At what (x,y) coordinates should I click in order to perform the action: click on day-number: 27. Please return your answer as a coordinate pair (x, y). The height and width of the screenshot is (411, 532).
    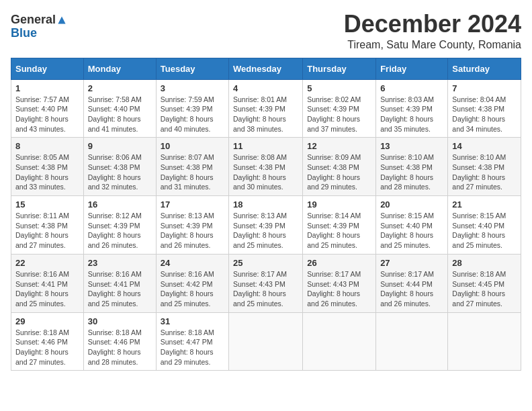
    Looking at the image, I should click on (412, 263).